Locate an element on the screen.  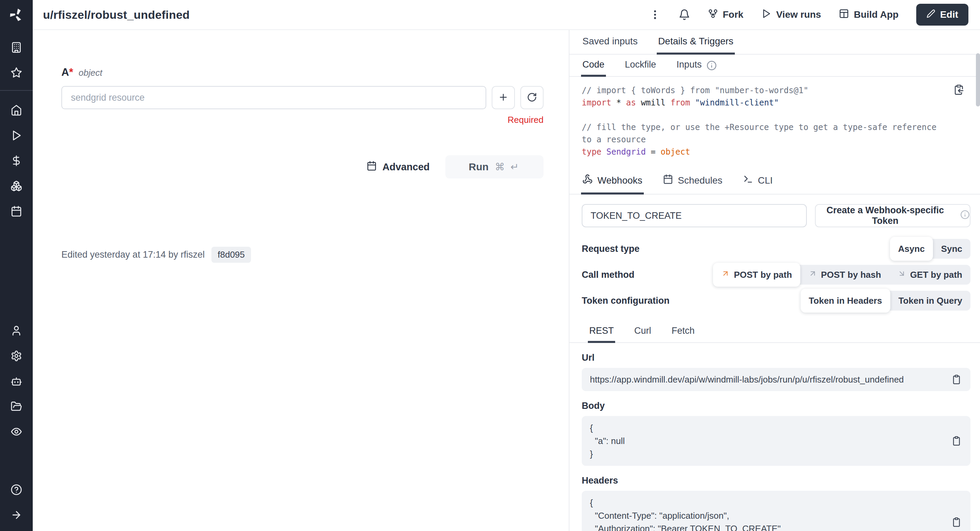
pencil-icon is located at coordinates (931, 15).